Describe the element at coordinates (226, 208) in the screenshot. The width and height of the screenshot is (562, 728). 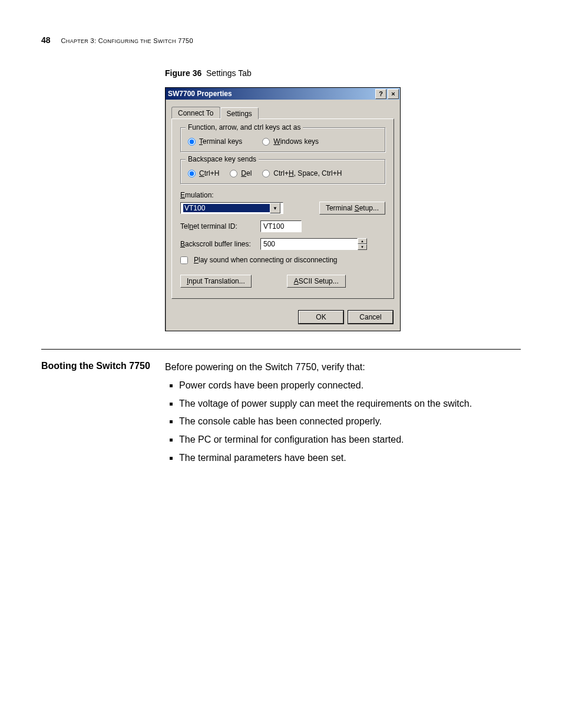
I see `emulation-value: VT100` at that location.